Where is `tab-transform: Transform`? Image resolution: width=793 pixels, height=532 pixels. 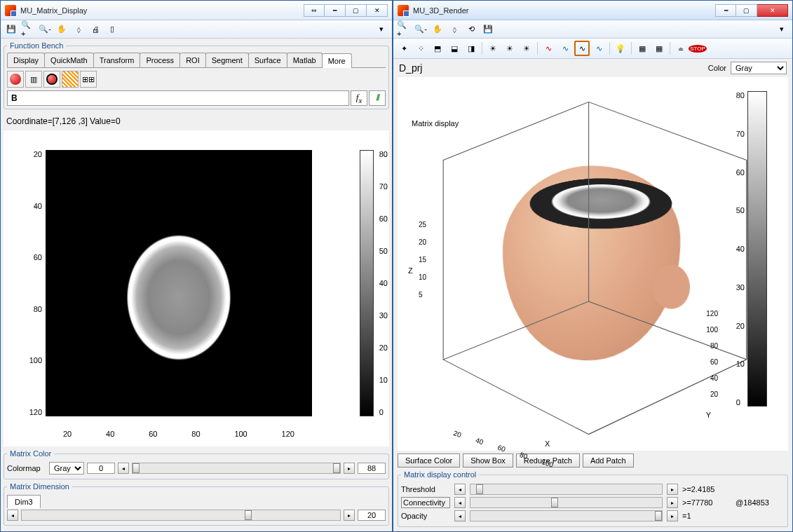 tab-transform: Transform is located at coordinates (117, 60).